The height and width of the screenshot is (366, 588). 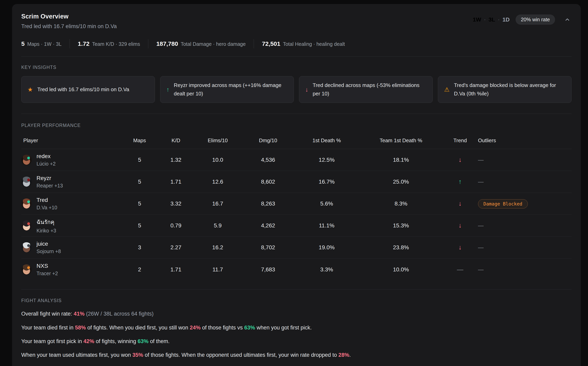 What do you see at coordinates (222, 328) in the screenshot?
I see `text-segment: of those fights vs` at bounding box center [222, 328].